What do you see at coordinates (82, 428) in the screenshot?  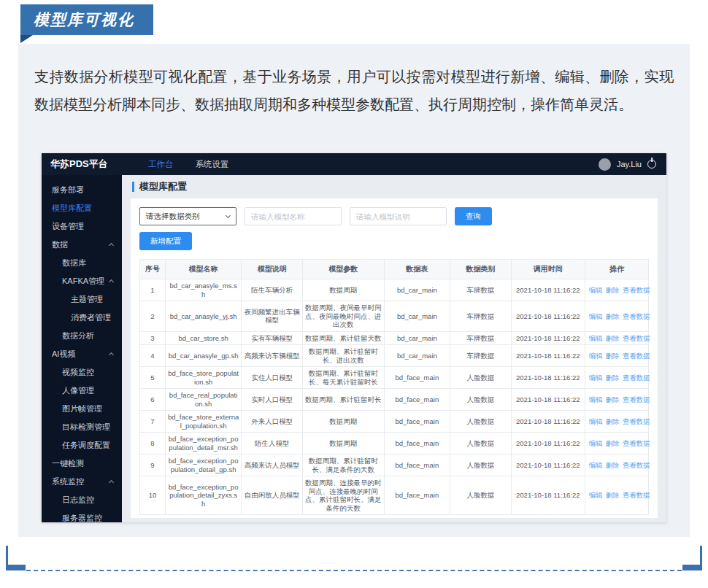 I see `sidebar-item-14: 目标检测管理` at bounding box center [82, 428].